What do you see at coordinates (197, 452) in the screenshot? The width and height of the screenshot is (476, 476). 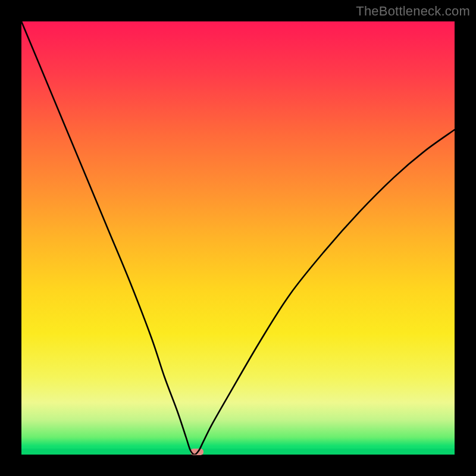 I see `optimum-marker` at bounding box center [197, 452].